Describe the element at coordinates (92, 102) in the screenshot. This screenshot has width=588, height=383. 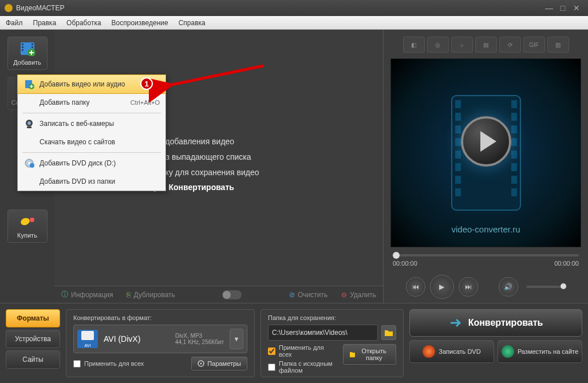
I see `menu-add-folder: Добавить папку Ctrl+Alt+O` at that location.